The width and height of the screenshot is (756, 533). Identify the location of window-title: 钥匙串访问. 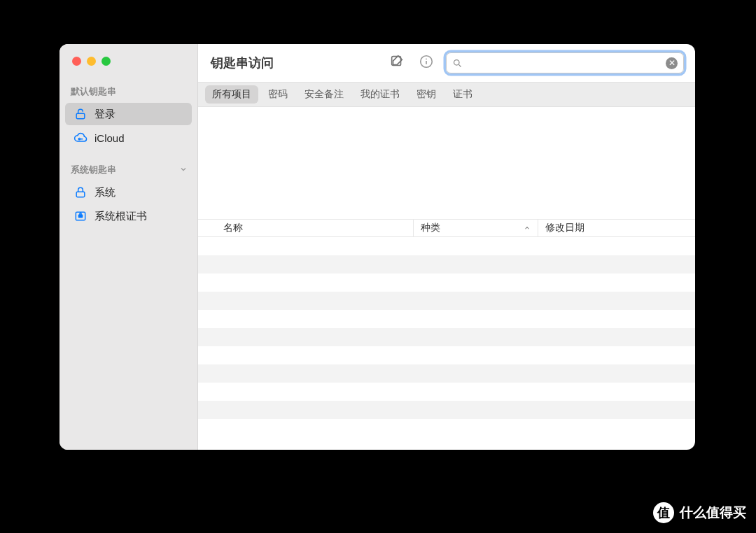
(242, 63).